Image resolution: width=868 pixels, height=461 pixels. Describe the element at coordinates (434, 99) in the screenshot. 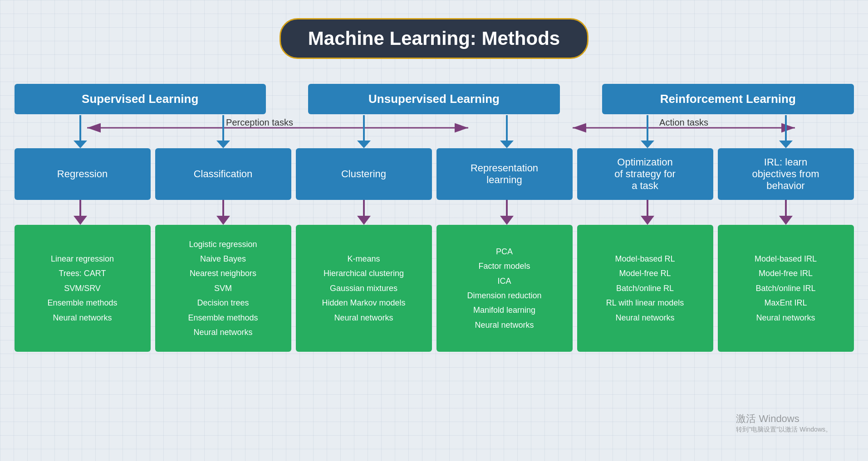

I see `unsupervised-learning-box: Unsupervised Learning` at that location.